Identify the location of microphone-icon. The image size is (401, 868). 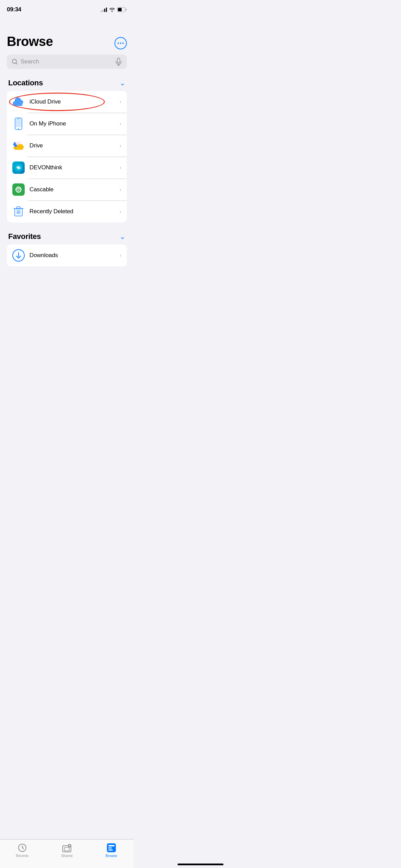
(119, 62).